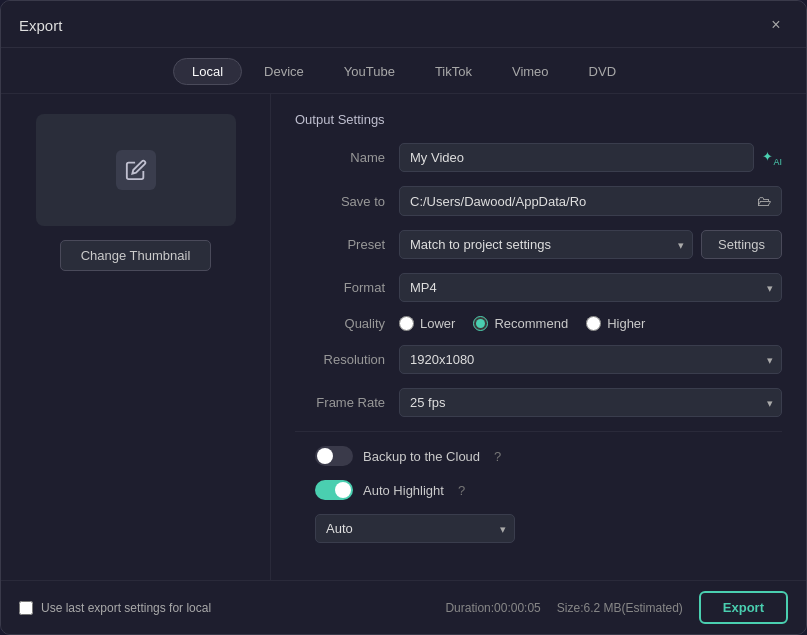 The image size is (807, 635). Describe the element at coordinates (498, 456) in the screenshot. I see `backup-help-icon: ?` at that location.